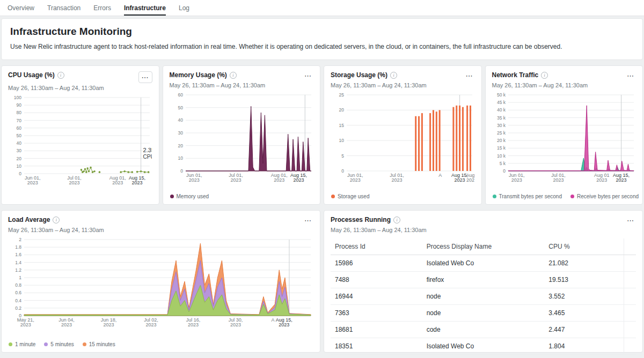 The width and height of the screenshot is (644, 358). What do you see at coordinates (29, 220) in the screenshot?
I see `load-card-title: Load Average` at bounding box center [29, 220].